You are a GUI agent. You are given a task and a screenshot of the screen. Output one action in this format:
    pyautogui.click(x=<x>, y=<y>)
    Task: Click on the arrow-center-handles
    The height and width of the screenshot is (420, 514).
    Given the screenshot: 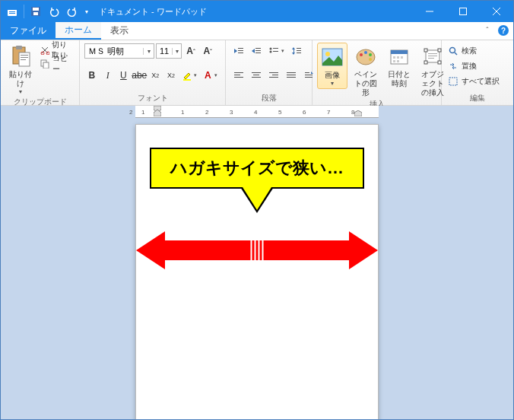 What is the action you would take?
    pyautogui.click(x=257, y=250)
    